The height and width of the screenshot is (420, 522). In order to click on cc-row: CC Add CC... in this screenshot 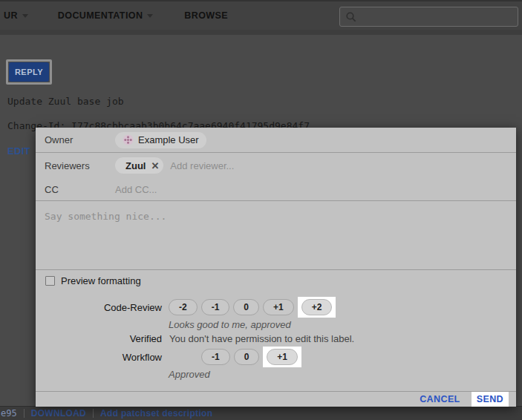, I will do `click(276, 190)`.